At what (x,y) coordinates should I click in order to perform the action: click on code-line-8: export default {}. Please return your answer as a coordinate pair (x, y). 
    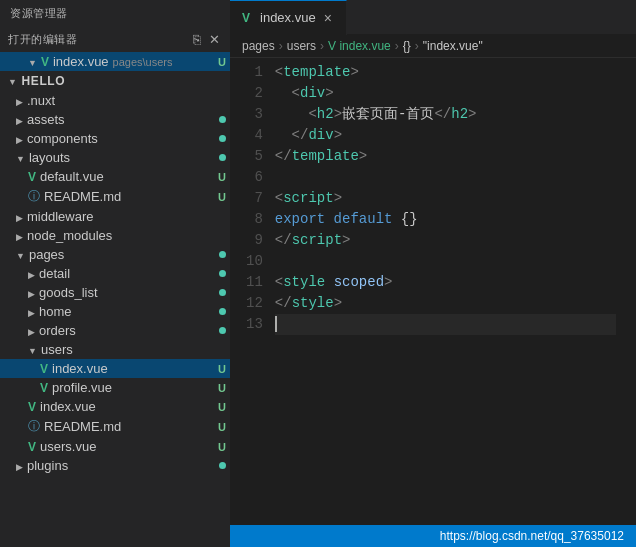
    Looking at the image, I should click on (446, 220).